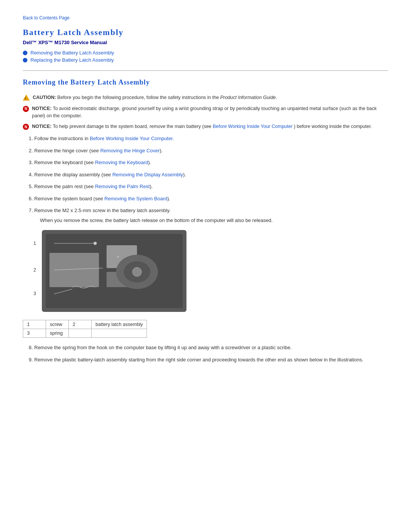  What do you see at coordinates (202, 126) in the screenshot?
I see `notice-text-2: NOTICE: To help prevent damage to the sy…` at bounding box center [202, 126].